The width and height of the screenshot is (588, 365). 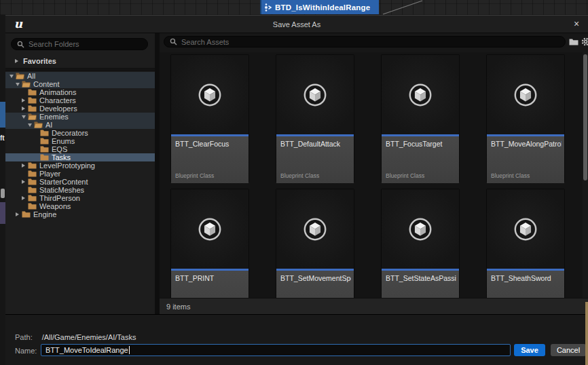 What do you see at coordinates (587, 334) in the screenshot?
I see `background-right-edge` at bounding box center [587, 334].